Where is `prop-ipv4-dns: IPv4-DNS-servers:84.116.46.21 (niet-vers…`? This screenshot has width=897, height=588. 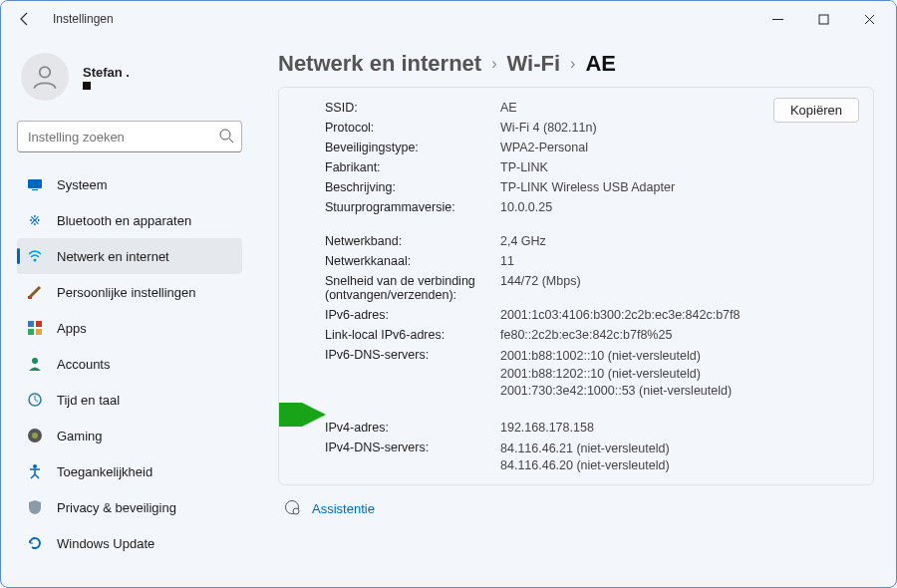
prop-ipv4-dns: IPv4-DNS-servers:84.116.46.21 (niet-vers… is located at coordinates (592, 458).